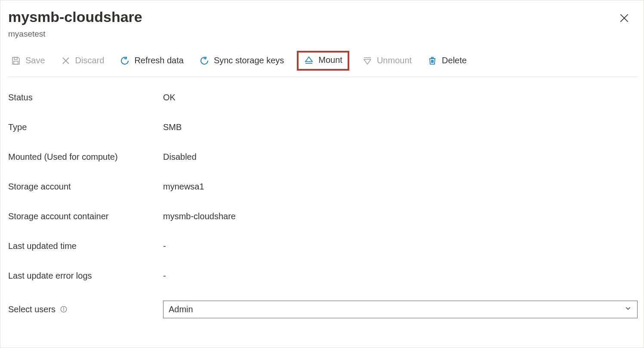 This screenshot has height=348, width=644. Describe the element at coordinates (249, 60) in the screenshot. I see `sync-label: Sync storage keys` at that location.